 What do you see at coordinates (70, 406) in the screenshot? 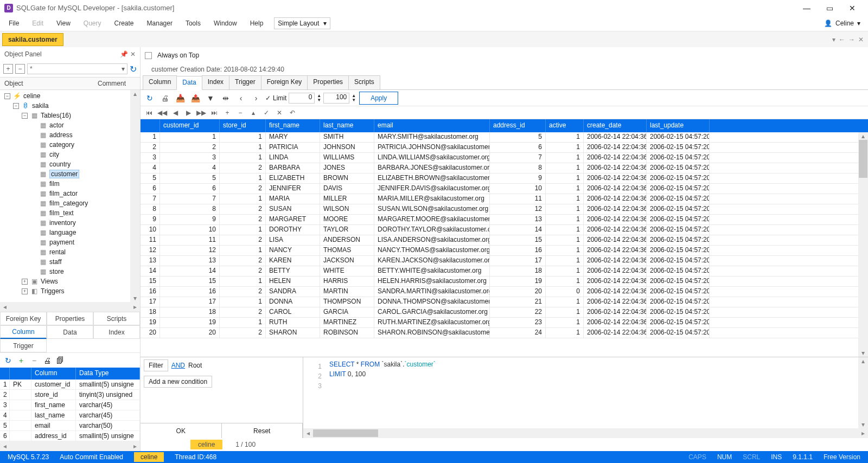
I see `column-row: 3first_namevarchar(45)` at bounding box center [70, 406].